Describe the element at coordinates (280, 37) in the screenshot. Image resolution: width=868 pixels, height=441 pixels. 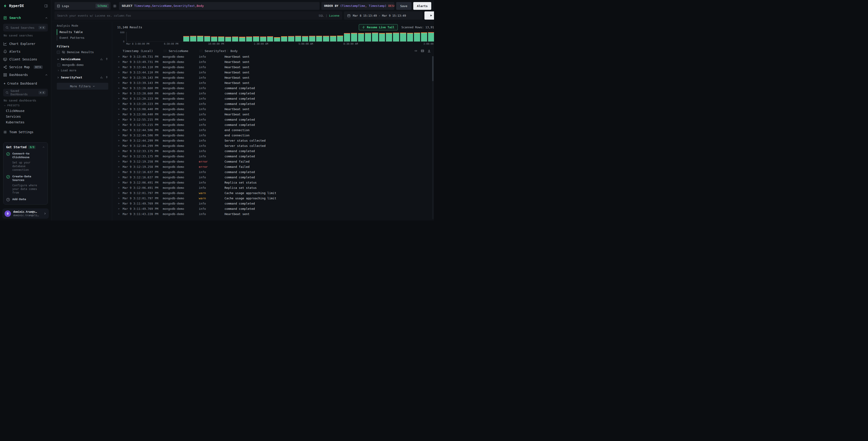
I see `histogram-plot` at that location.